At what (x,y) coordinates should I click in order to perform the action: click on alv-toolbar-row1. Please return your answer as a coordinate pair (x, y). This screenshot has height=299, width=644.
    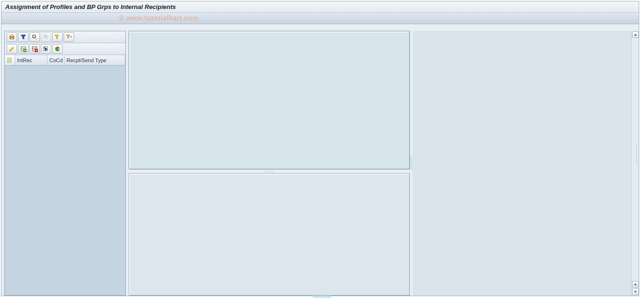
    Looking at the image, I should click on (65, 37).